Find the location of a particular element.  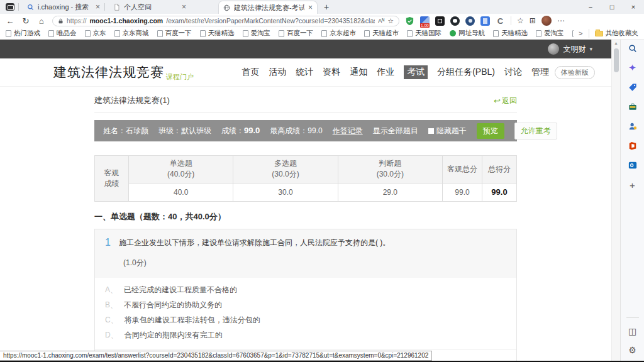

nav-exam-active: 考试 is located at coordinates (416, 72).